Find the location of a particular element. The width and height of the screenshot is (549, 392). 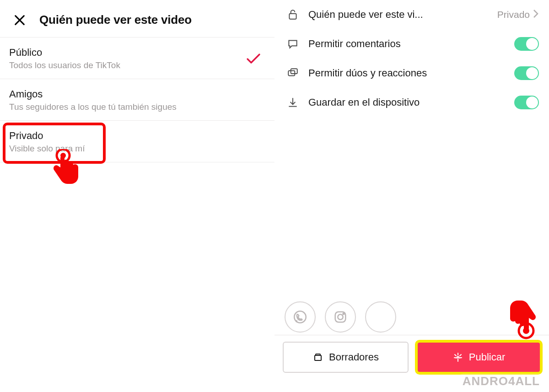

privacy-option-public: Público Todos los usuarios de TikTok is located at coordinates (137, 59).